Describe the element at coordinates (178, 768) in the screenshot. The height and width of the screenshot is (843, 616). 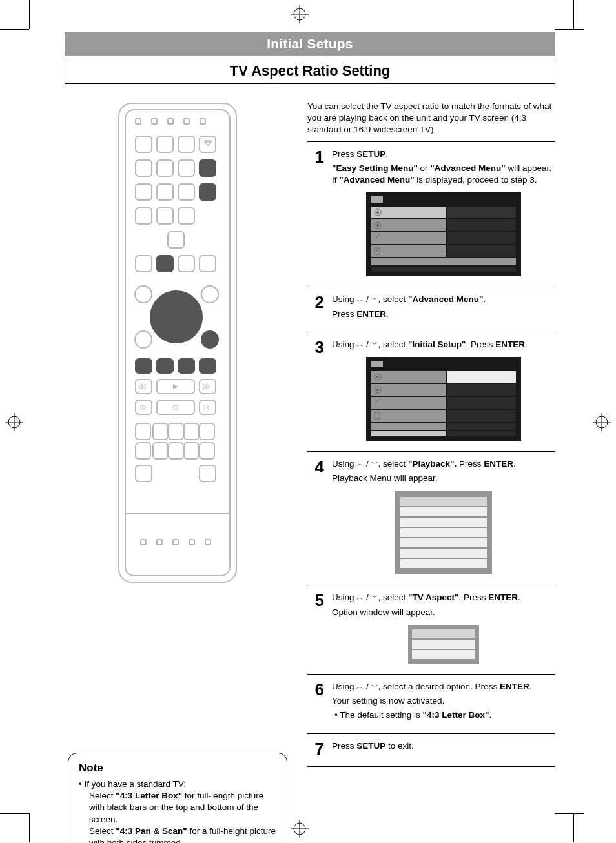
I see `note-heading: Note` at that location.